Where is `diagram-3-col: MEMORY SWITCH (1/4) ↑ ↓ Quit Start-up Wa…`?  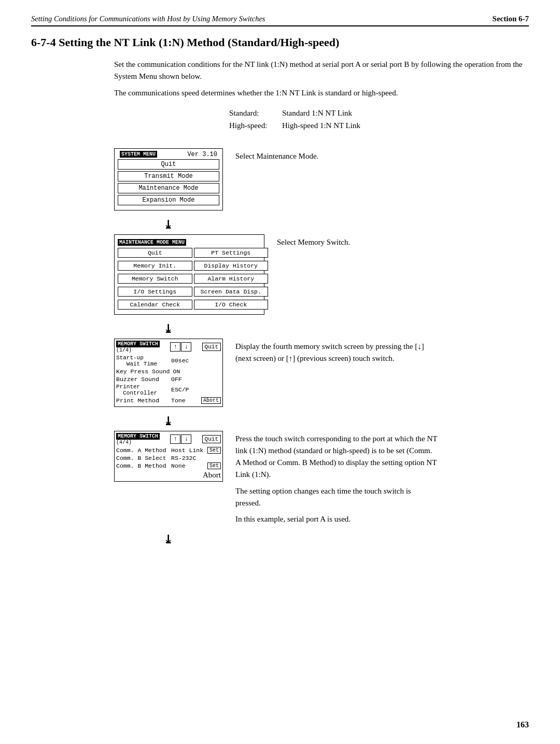
diagram-3-col: MEMORY SWITCH (1/4) ↑ ↓ Quit Start-up Wa… is located at coordinates (169, 373).